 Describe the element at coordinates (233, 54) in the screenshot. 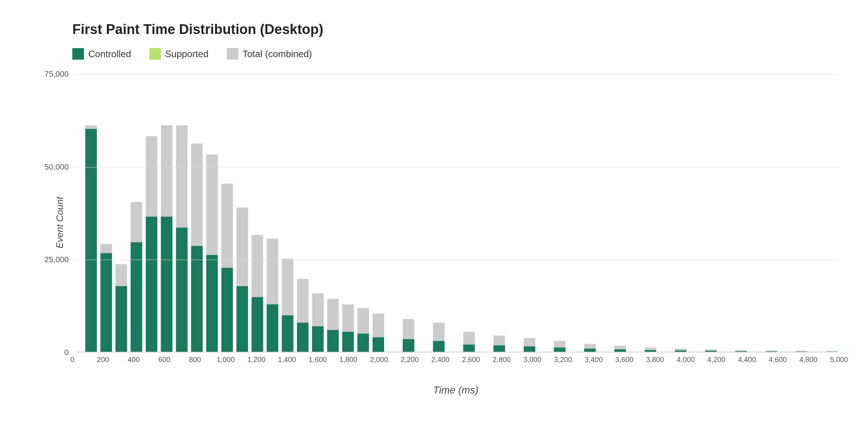

I see `total-swatch` at that location.